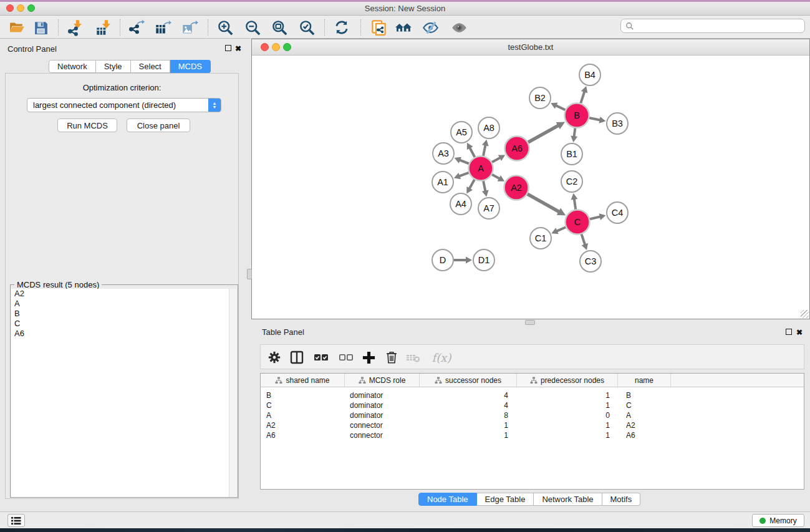  I want to click on tab-motifs: Motifs, so click(622, 499).